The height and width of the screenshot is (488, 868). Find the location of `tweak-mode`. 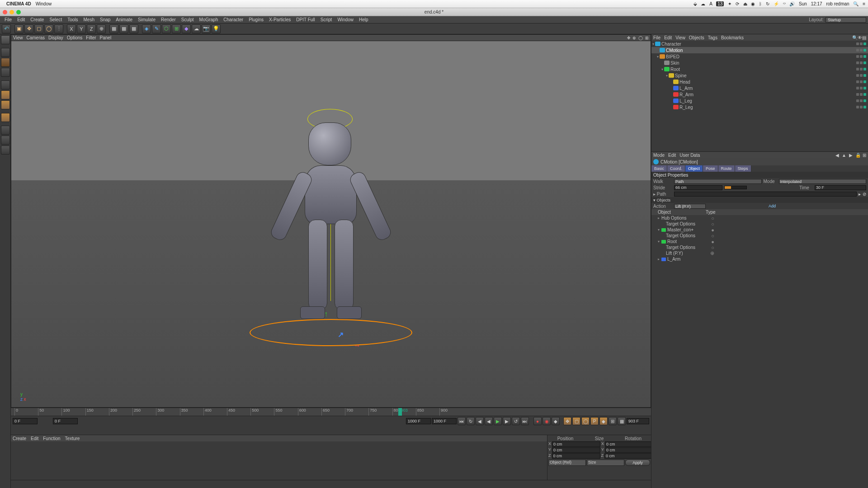

tweak-mode is located at coordinates (5, 130).